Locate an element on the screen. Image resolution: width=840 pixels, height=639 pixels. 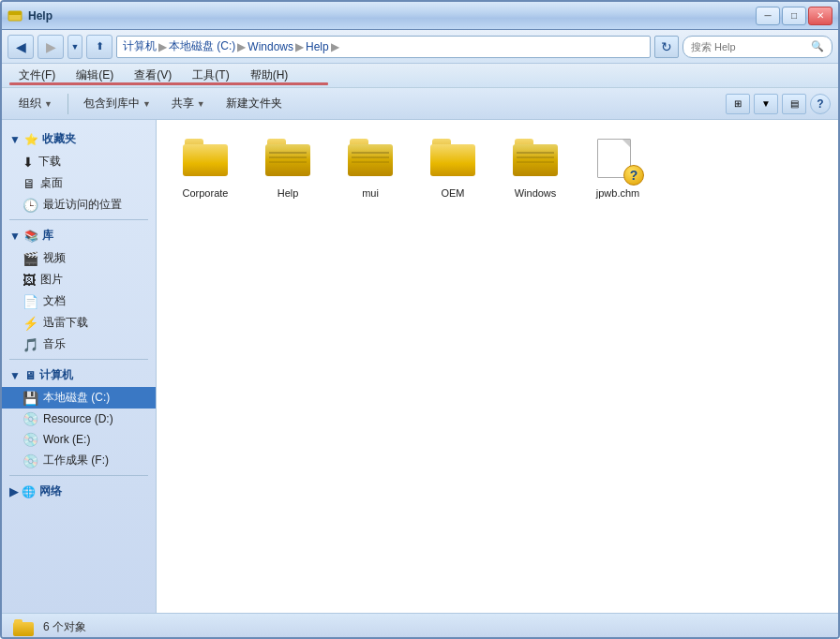
file-label-oem: OEM is located at coordinates (452, 193).